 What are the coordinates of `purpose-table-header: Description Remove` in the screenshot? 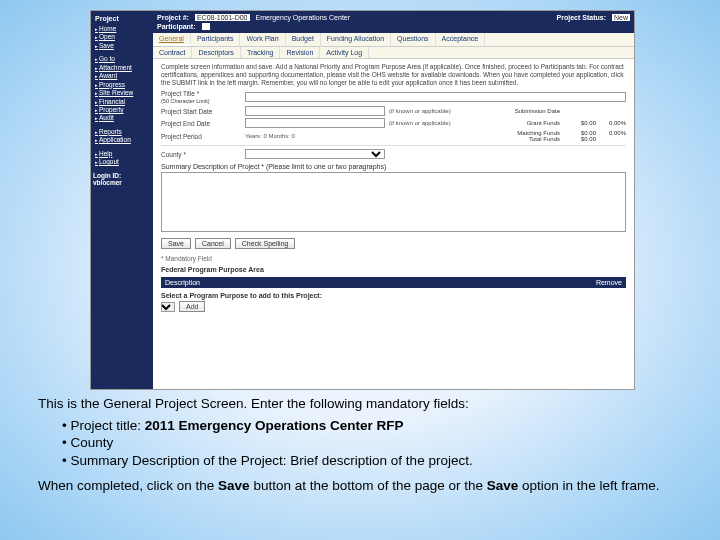 It's located at (394, 282).